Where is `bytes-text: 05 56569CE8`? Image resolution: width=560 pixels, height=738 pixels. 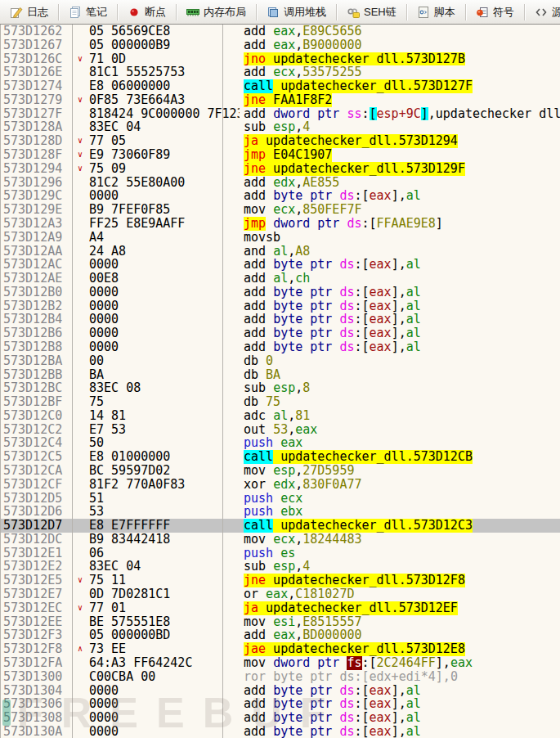
bytes-text: 05 56569CE8 is located at coordinates (129, 31).